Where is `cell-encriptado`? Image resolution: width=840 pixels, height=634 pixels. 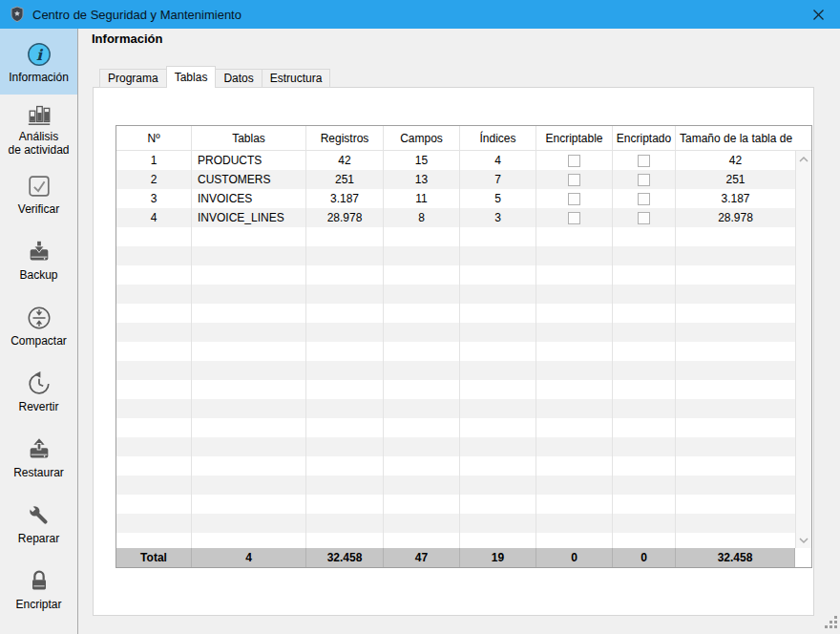 cell-encriptado is located at coordinates (644, 180).